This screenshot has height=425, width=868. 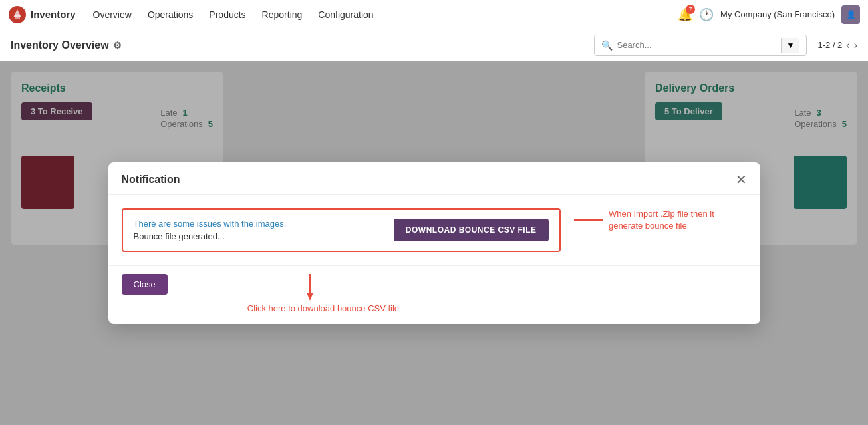 I want to click on notifications-button: 🔔 7, so click(x=685, y=15).